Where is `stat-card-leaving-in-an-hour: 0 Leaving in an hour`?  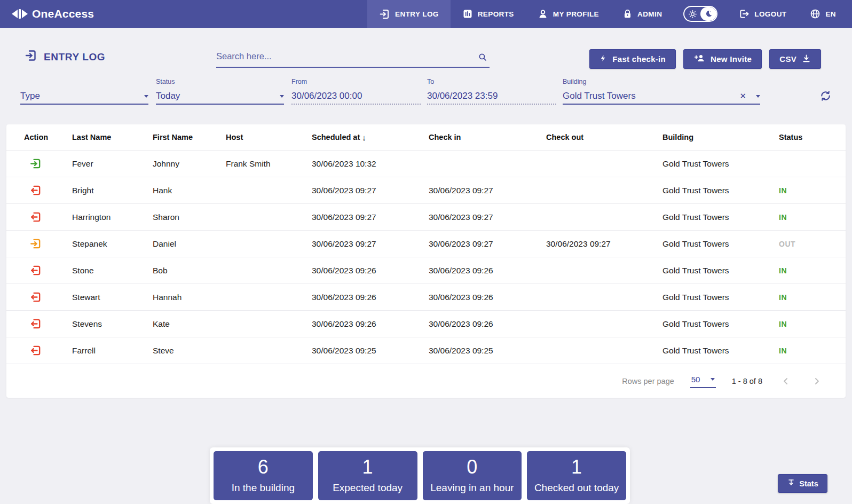 stat-card-leaving-in-an-hour: 0 Leaving in an hour is located at coordinates (472, 476).